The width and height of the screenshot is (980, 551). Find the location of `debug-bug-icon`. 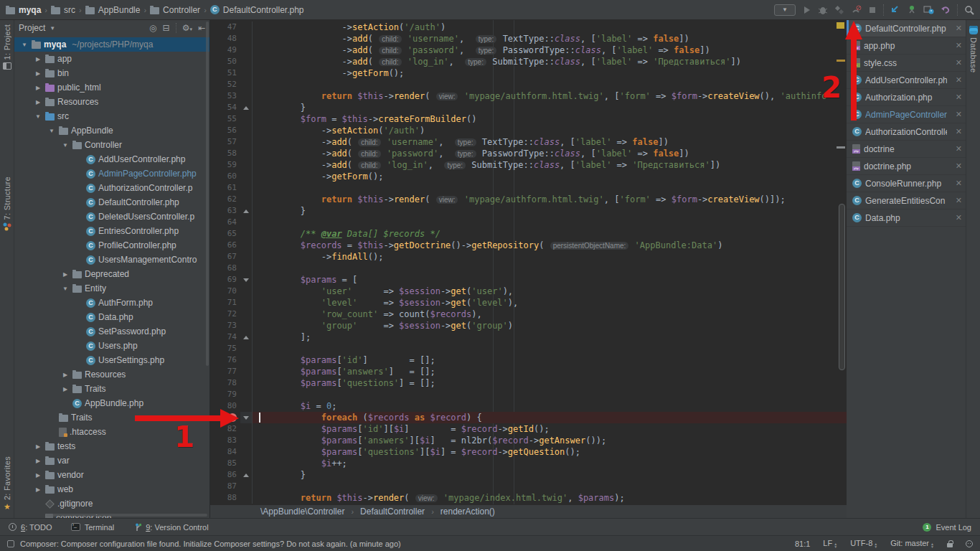

debug-bug-icon is located at coordinates (823, 10).